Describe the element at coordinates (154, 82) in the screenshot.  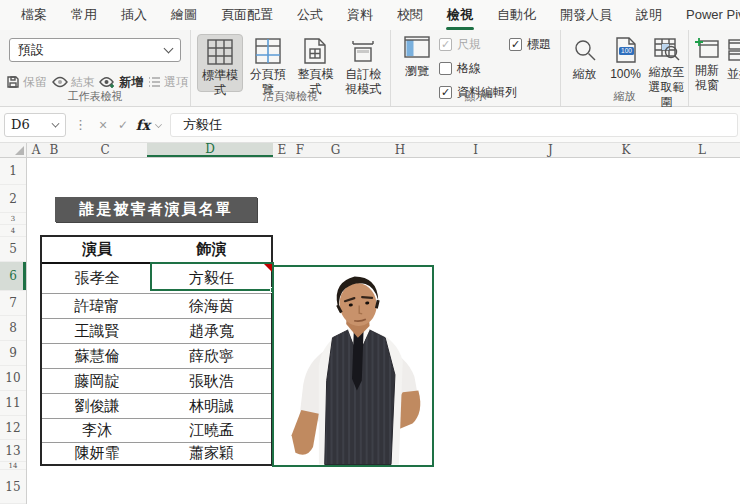
I see `options-list-icon` at that location.